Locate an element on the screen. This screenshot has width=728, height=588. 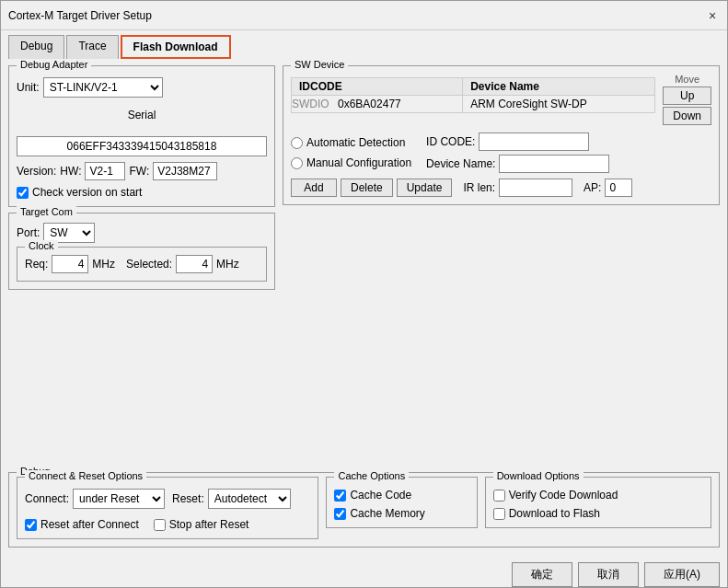
id-code-label: ID CODE: is located at coordinates (451, 142).